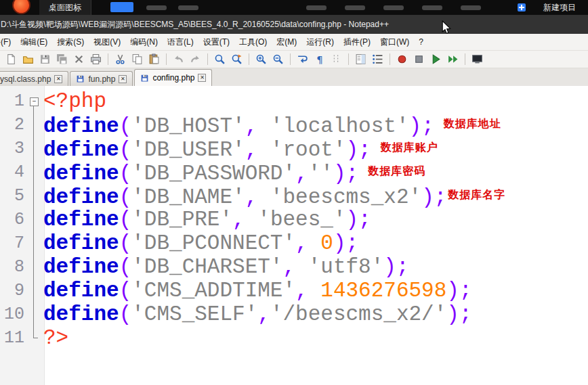 The height and width of the screenshot is (385, 588). Describe the element at coordinates (253, 42) in the screenshot. I see `menu-item: 工具(O)` at that location.